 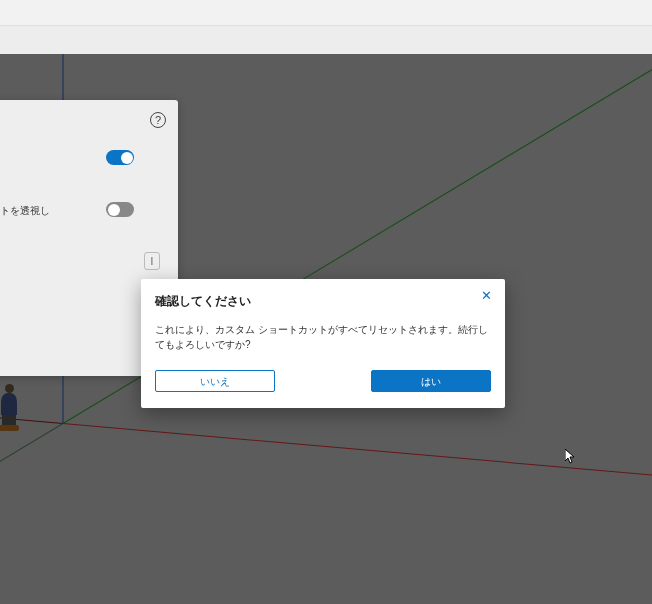 I want to click on dialog-body: これにより、カスタム ショートカットがすべてリセットされます。続行してもよろしい…, so click(x=323, y=337).